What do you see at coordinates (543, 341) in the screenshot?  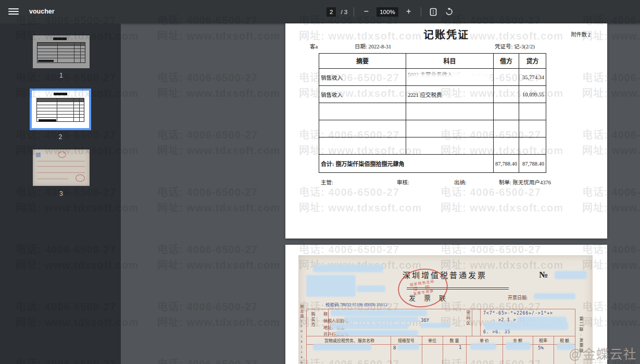 I see `item-col-taxrate: 税率` at bounding box center [543, 341].